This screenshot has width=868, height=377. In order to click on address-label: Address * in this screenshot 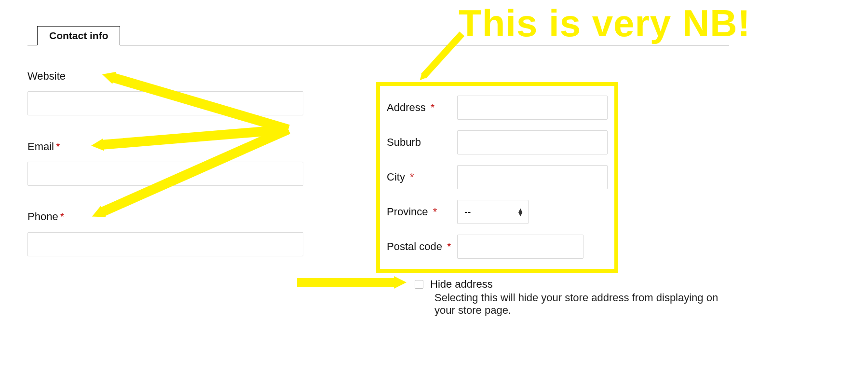, I will do `click(422, 108)`.